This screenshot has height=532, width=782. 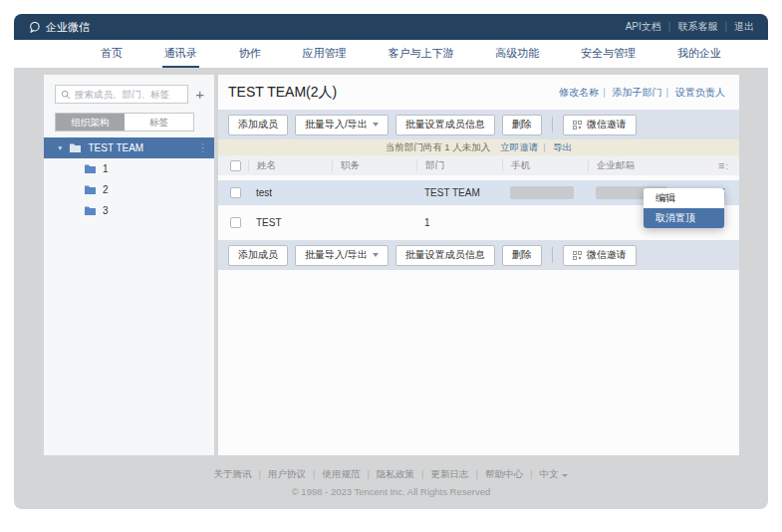 What do you see at coordinates (744, 27) in the screenshot?
I see `logout-link: 退出` at bounding box center [744, 27].